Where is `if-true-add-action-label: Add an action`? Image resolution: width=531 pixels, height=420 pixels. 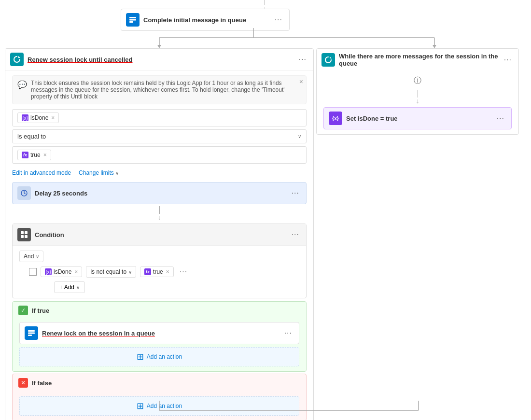 if-true-add-action-label: Add an action is located at coordinates (164, 357).